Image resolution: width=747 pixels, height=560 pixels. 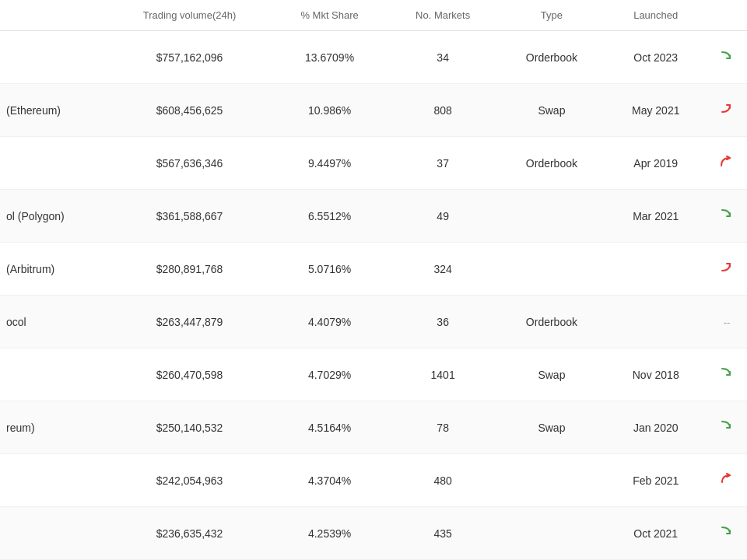 I want to click on col-header-markets: No. Markets, so click(x=444, y=16).